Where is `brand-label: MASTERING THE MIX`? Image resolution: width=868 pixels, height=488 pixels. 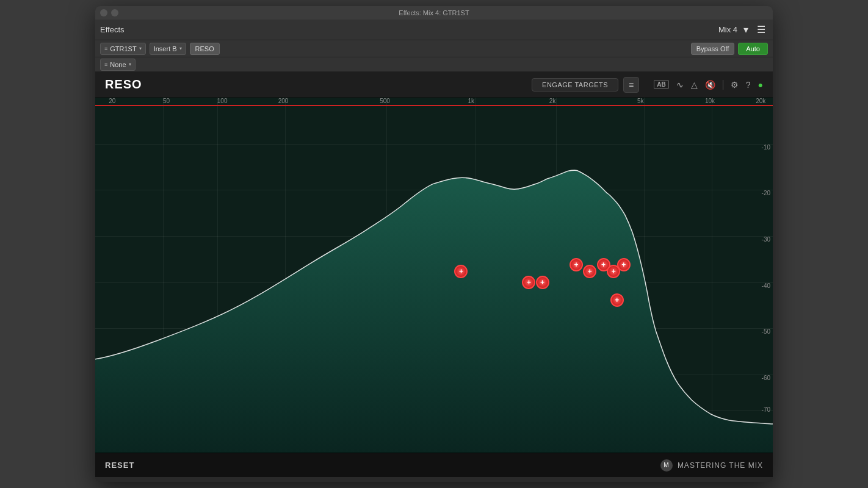 brand-label: MASTERING THE MIX is located at coordinates (720, 465).